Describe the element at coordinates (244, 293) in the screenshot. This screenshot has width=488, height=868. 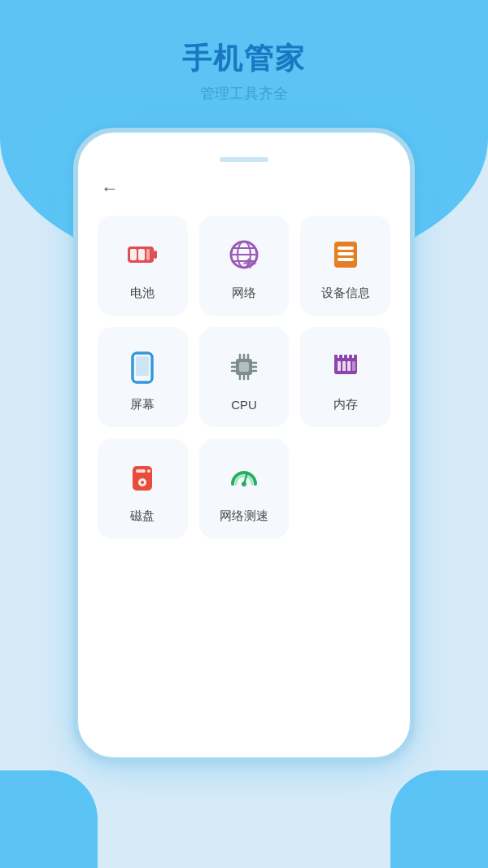
I see `network-label: 网络` at that location.